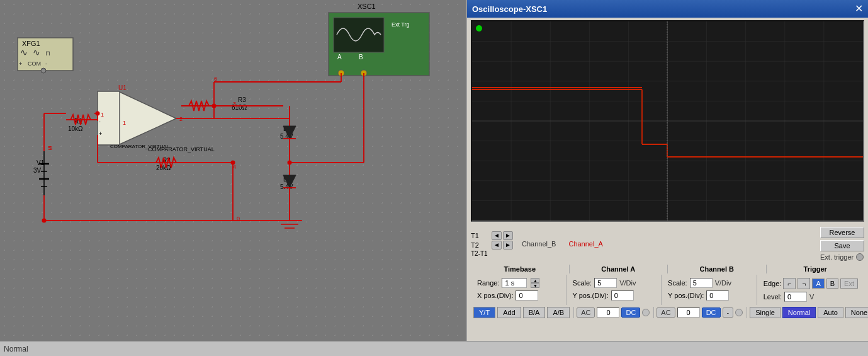 This screenshot has width=868, height=356. What do you see at coordinates (811, 284) in the screenshot?
I see `trigger-edge-row: Edge: ⌐ ¬ A B Ext` at bounding box center [811, 284].